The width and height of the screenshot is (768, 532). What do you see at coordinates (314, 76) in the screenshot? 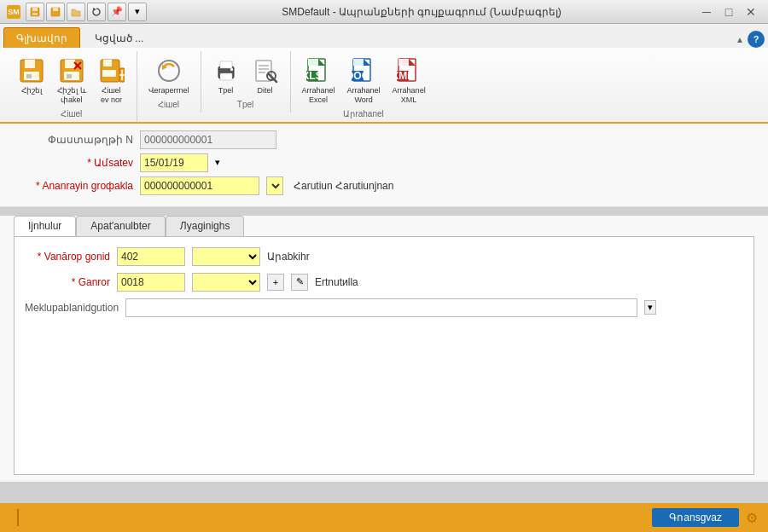
I see `svg-text: XLS` at bounding box center [314, 76].